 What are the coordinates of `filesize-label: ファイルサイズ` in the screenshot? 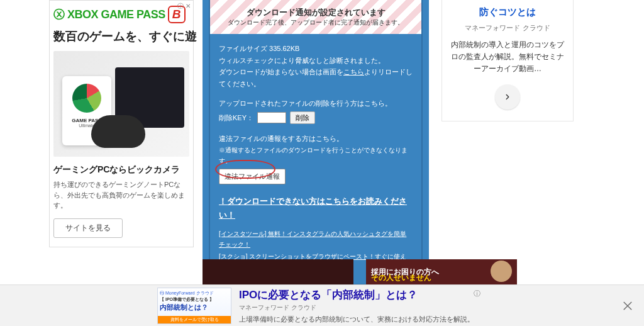 It's located at (243, 48).